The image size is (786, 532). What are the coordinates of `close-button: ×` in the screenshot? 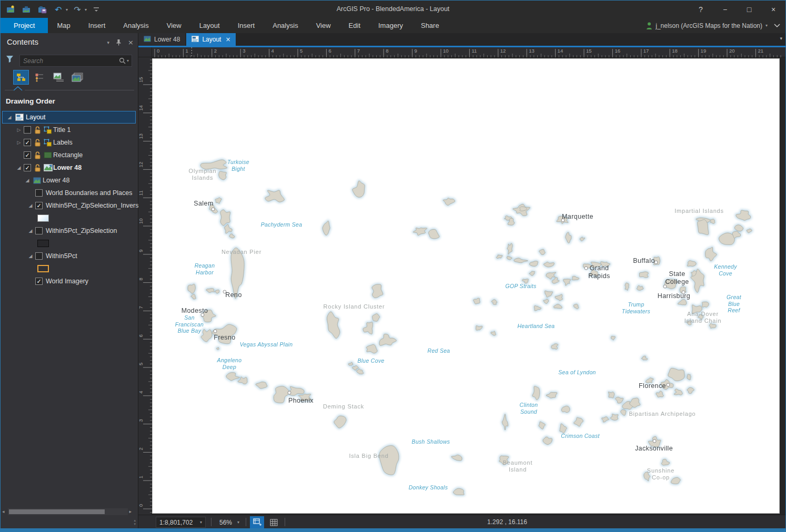 It's located at (773, 9).